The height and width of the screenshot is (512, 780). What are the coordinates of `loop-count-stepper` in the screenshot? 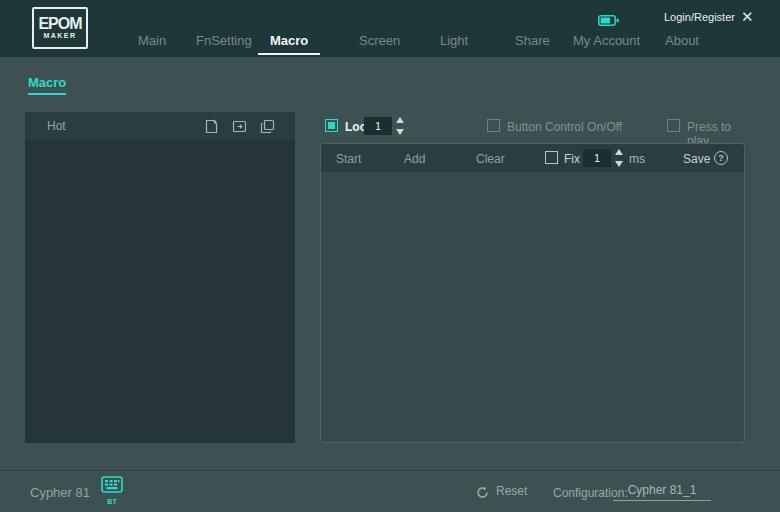 It's located at (400, 126).